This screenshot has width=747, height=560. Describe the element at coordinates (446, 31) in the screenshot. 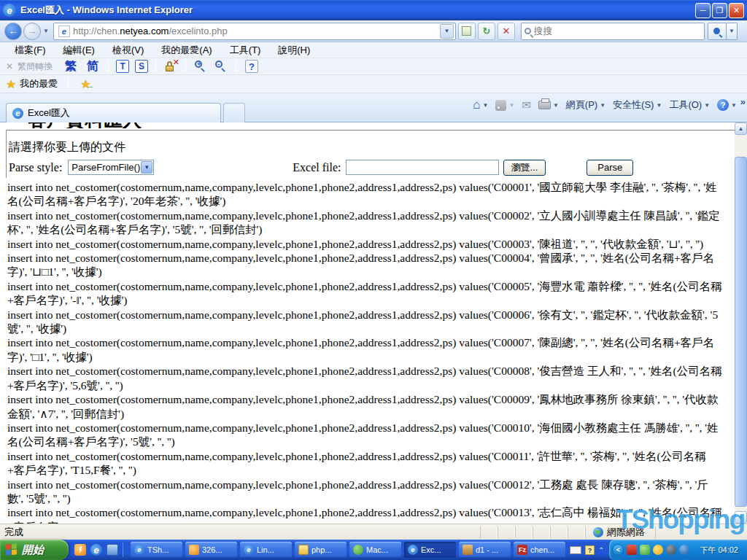

I see `address-dropdown-button: ▼` at that location.